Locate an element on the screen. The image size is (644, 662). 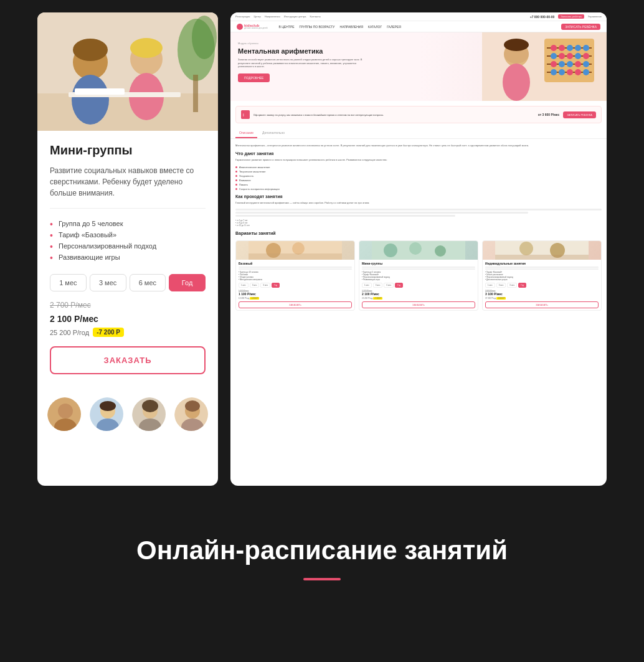
variant-img-basic is located at coordinates (295, 250).